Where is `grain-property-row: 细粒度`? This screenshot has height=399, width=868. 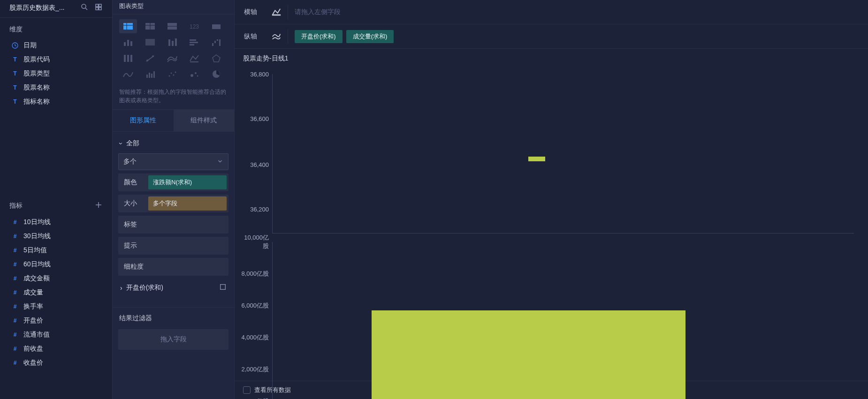
grain-property-row: 细粒度 is located at coordinates (174, 267).